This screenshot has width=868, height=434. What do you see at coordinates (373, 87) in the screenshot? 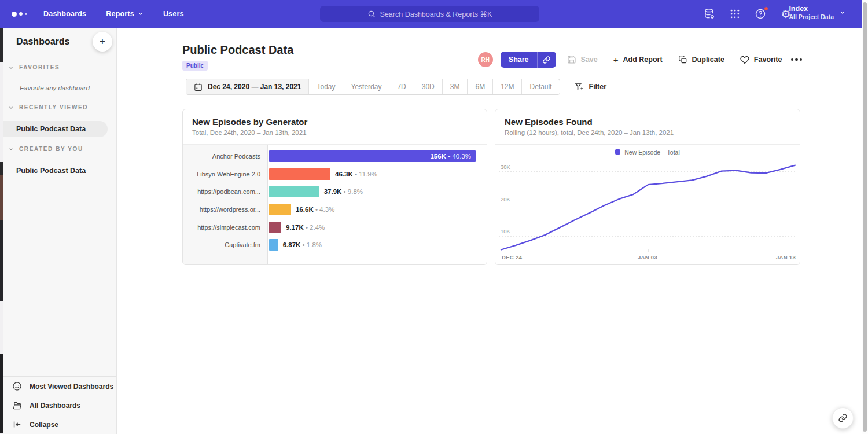
I see `date-preset-group: Dec 24, 2020 — Jan 13, 2021 TodayYesterd…` at bounding box center [373, 87].